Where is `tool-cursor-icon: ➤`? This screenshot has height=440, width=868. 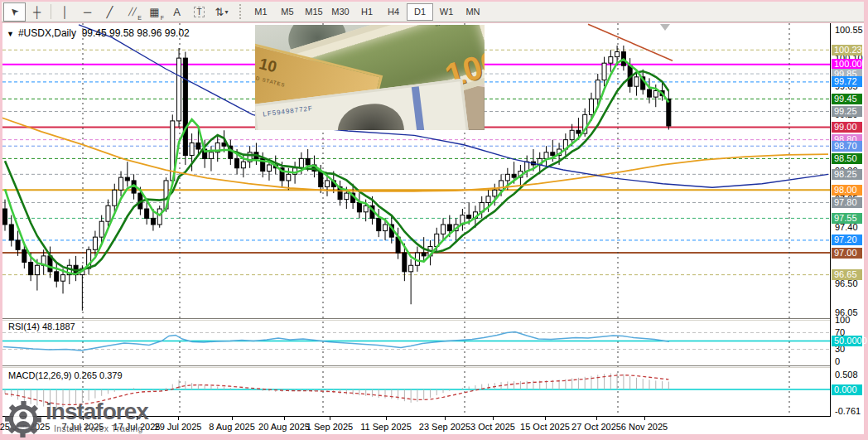 tool-cursor-icon: ➤ is located at coordinates (15, 12).